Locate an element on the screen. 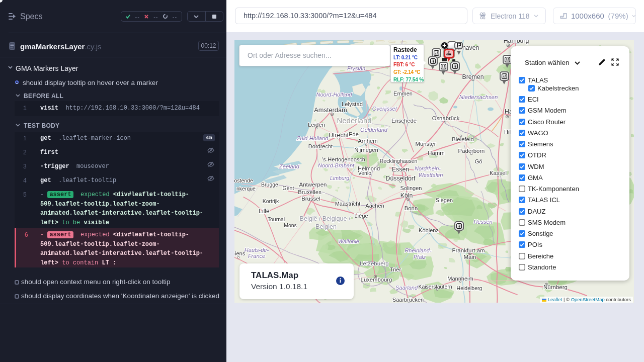 This screenshot has height=362, width=644. svg-text: Bruxelles - is located at coordinates (311, 192).